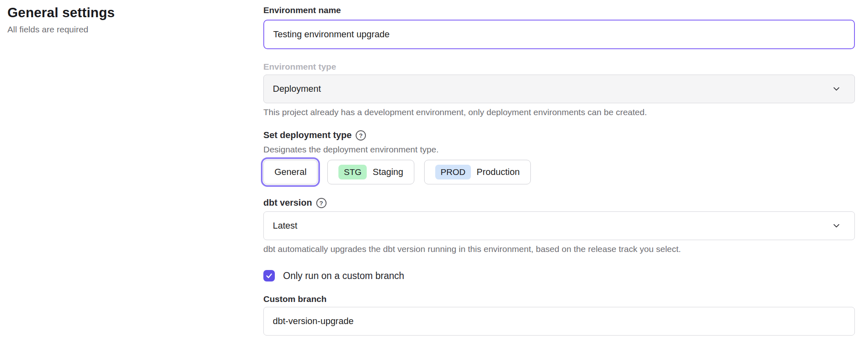 The height and width of the screenshot is (354, 868). I want to click on deployment-type-production-label: Production, so click(498, 172).